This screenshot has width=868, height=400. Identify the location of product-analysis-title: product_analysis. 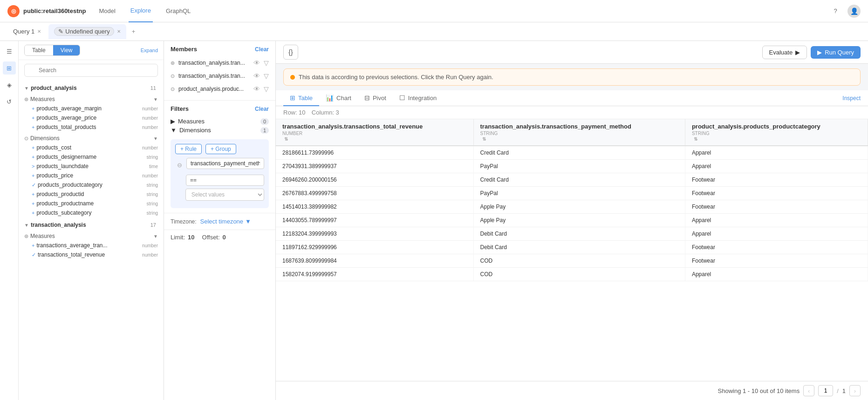
(90, 88).